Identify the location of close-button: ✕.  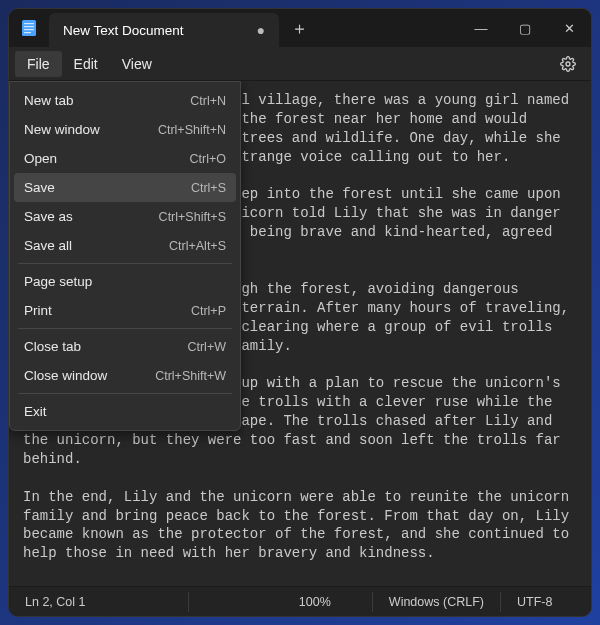
(569, 28).